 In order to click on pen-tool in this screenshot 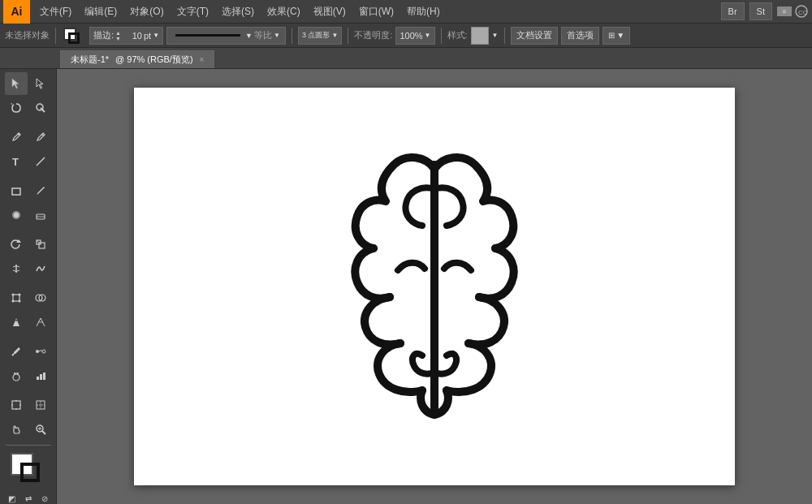, I will do `click(16, 137)`.